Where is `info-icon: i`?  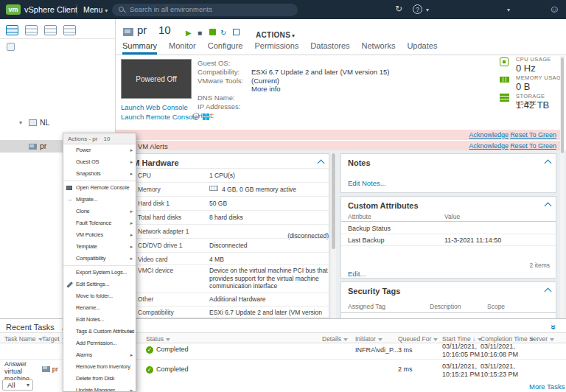 info-icon: i is located at coordinates (196, 116).